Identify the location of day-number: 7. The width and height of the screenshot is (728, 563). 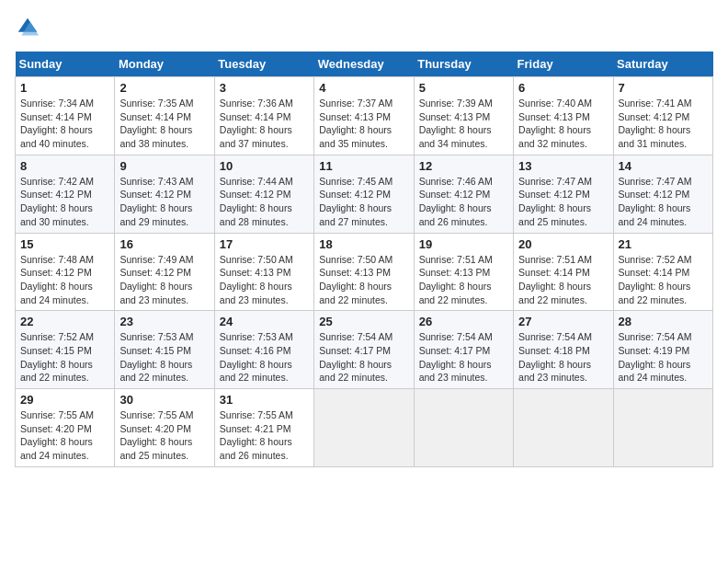
(664, 88).